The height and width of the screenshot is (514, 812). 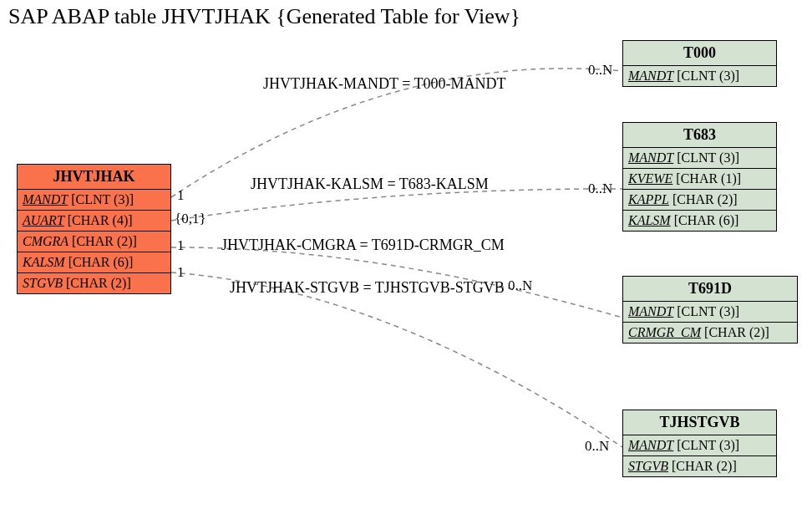 I want to click on entity-t000: T000 MANDT [CLNT (3)], so click(x=700, y=64).